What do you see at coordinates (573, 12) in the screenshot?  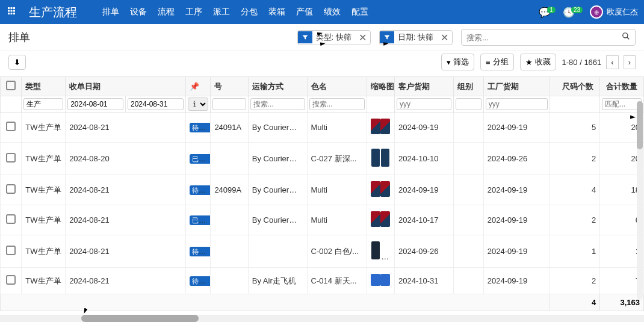 I see `activity-icon: 🕓23` at bounding box center [573, 12].